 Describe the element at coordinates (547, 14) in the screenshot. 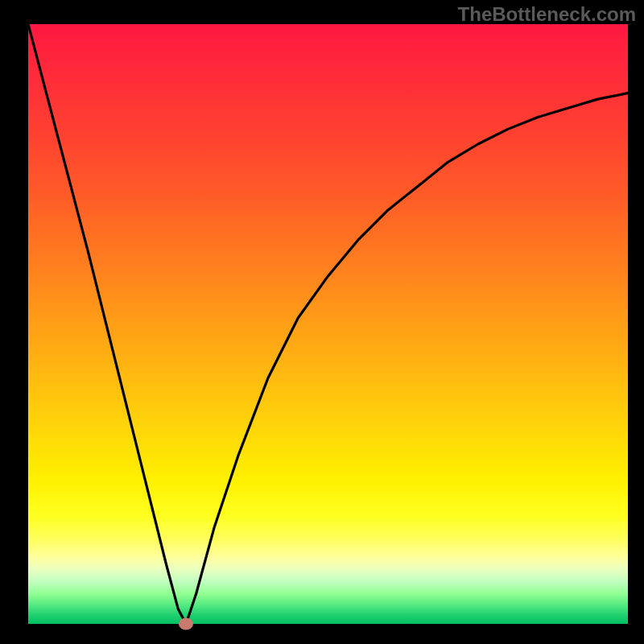

I see `watermark-text: TheBottleneck.com` at that location.